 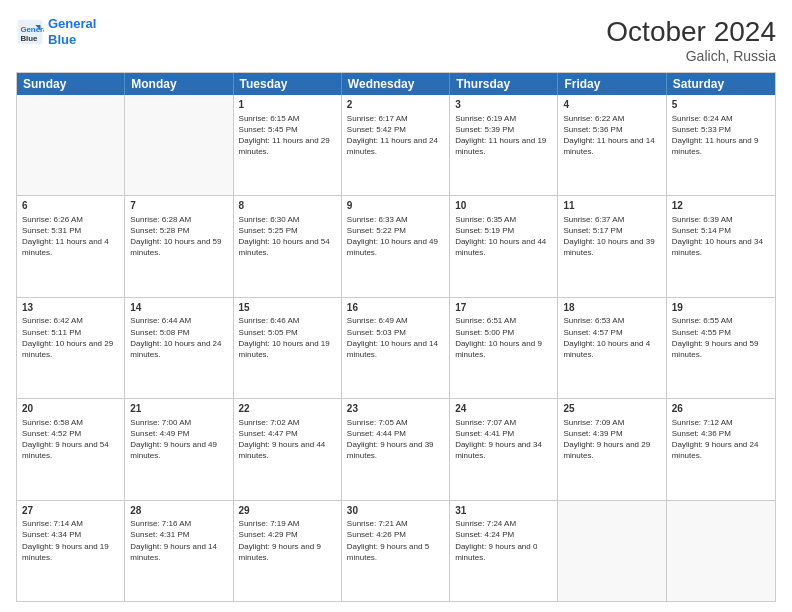 I want to click on day-number: 18, so click(x=612, y=308).